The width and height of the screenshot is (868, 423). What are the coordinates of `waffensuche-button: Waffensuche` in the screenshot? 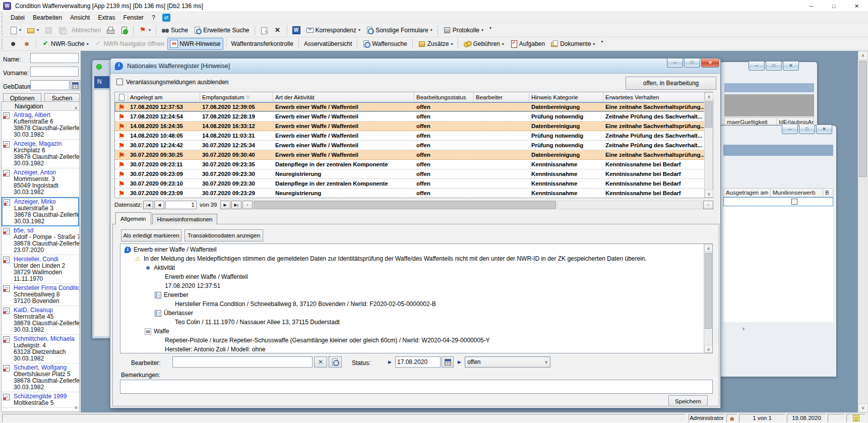 It's located at (385, 44).